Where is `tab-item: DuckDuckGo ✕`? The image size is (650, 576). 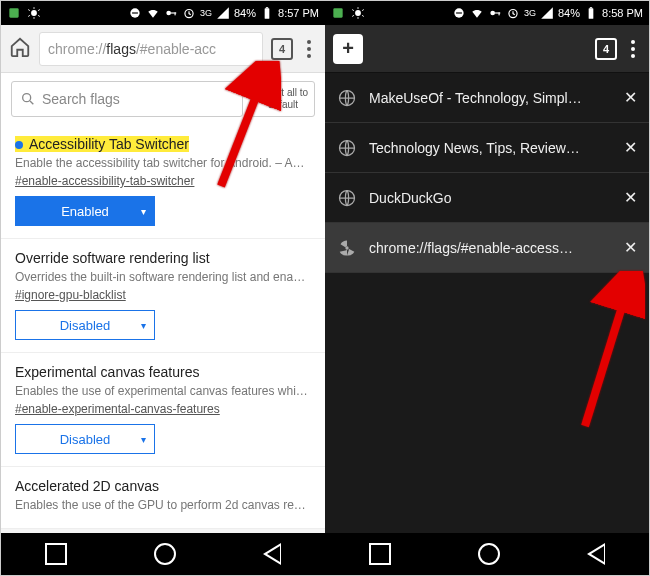
tab-item: DuckDuckGo ✕ is located at coordinates (487, 198).